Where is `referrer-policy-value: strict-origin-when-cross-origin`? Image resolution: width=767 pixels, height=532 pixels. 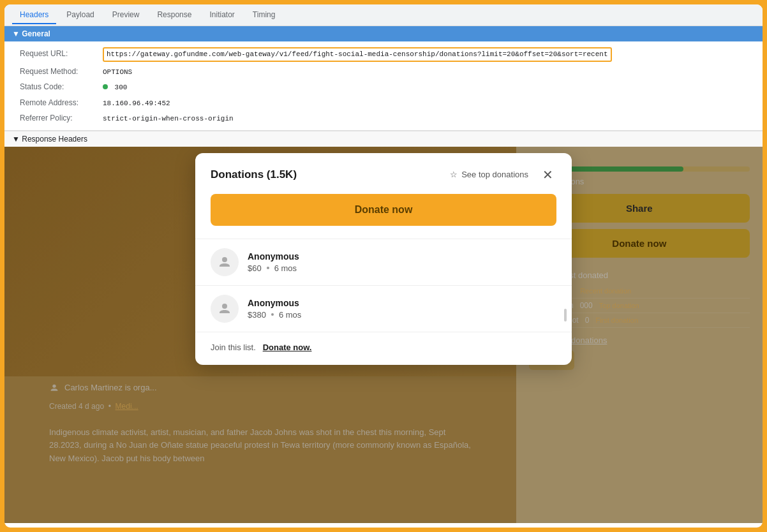
referrer-policy-value: strict-origin-when-cross-origin is located at coordinates (168, 119).